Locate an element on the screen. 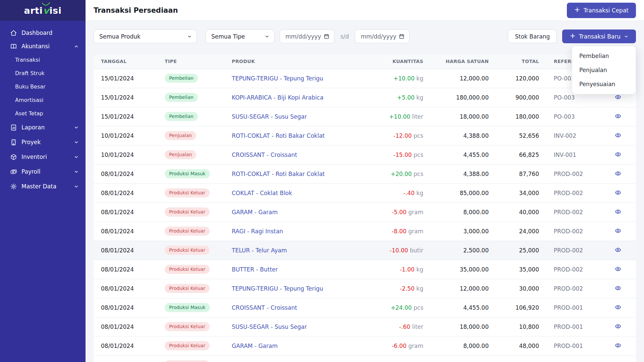  cell-product: CROISSANT - Croissant is located at coordinates (295, 155).